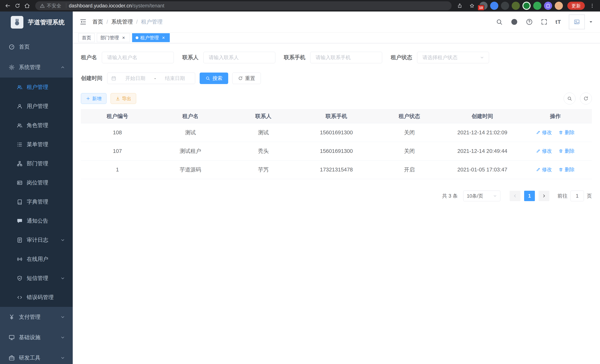  What do you see at coordinates (113, 37) in the screenshot?
I see `tab-dept: 部门管理 ×` at bounding box center [113, 37].